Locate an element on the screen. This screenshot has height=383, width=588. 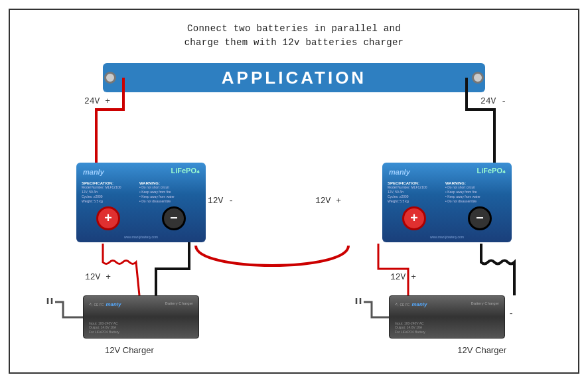
charger-label-left: 12V Charger is located at coordinates (129, 350).